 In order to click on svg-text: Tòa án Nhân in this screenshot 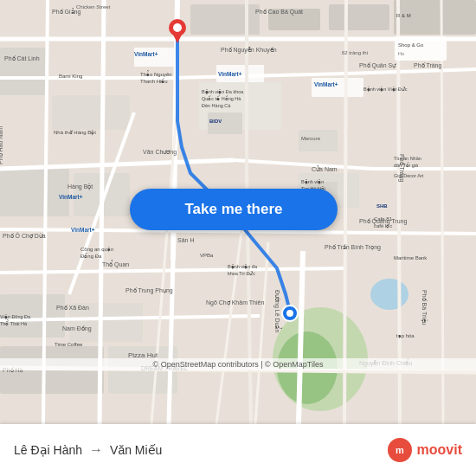, I will do `click(408, 158)`.